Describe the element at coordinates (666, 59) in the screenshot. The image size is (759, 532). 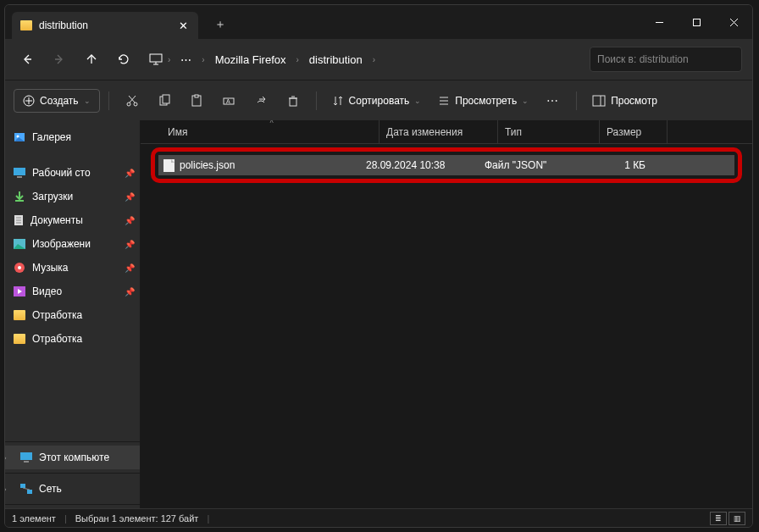
I see `search-input: Поиск в: distribution` at that location.